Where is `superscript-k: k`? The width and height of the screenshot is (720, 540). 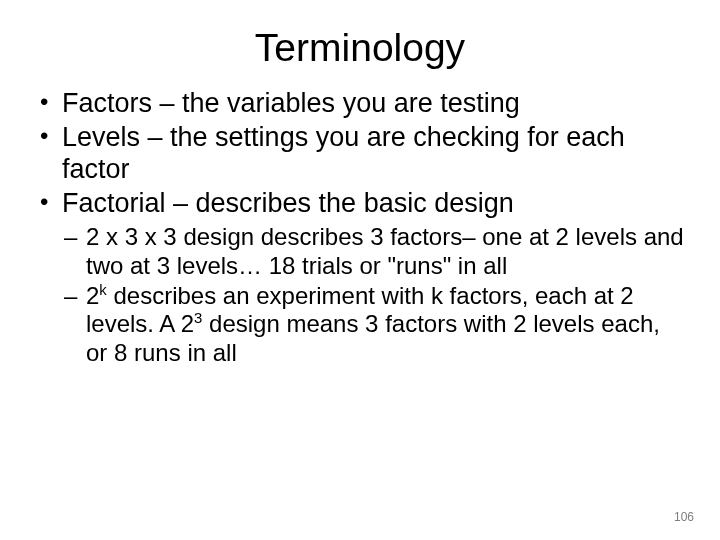
superscript-k: k is located at coordinates (102, 290).